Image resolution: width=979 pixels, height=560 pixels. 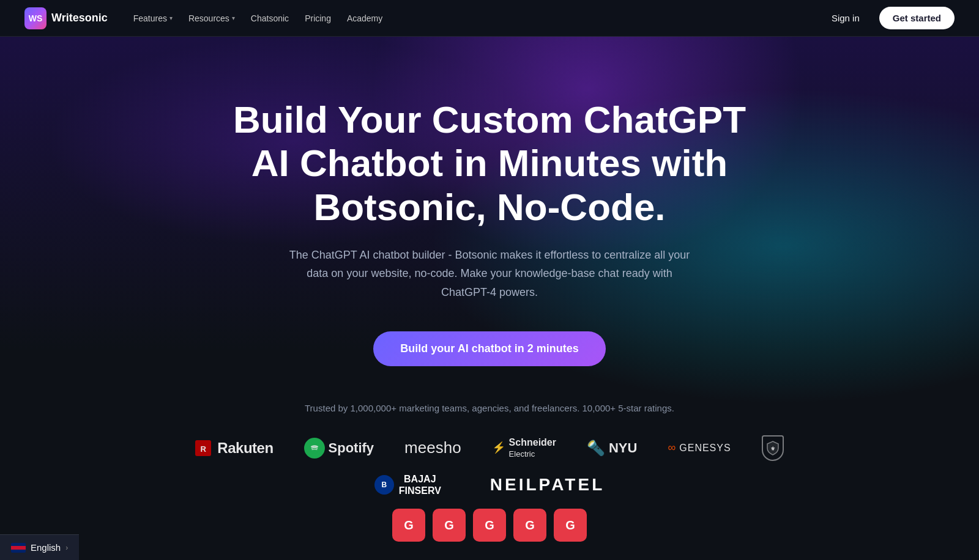 What do you see at coordinates (408, 485) in the screenshot?
I see `bajaj-logo: B BAJAJ FINSERV` at bounding box center [408, 485].